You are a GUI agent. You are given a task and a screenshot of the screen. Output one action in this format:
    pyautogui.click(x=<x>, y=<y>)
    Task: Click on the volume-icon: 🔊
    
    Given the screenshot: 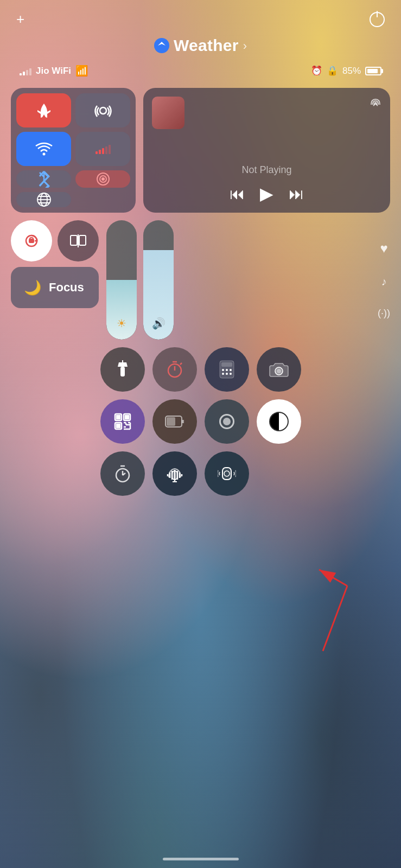 What is the action you would take?
    pyautogui.click(x=158, y=323)
    